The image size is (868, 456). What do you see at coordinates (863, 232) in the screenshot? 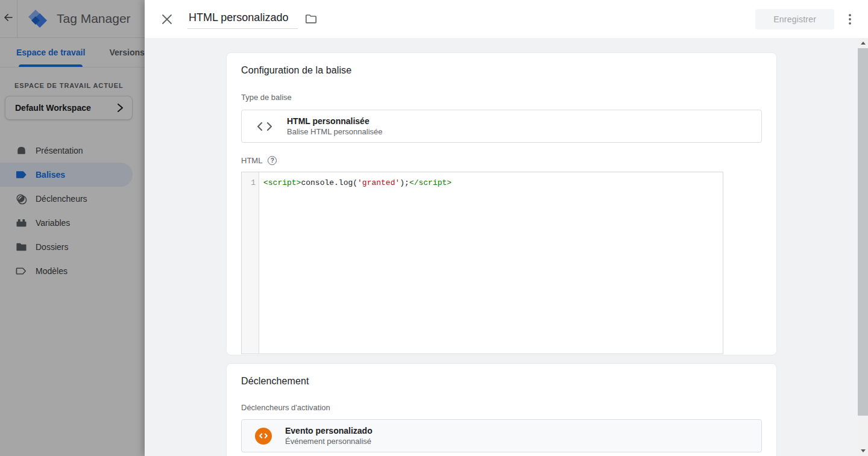
I see `scrollbar-thumb` at bounding box center [863, 232].